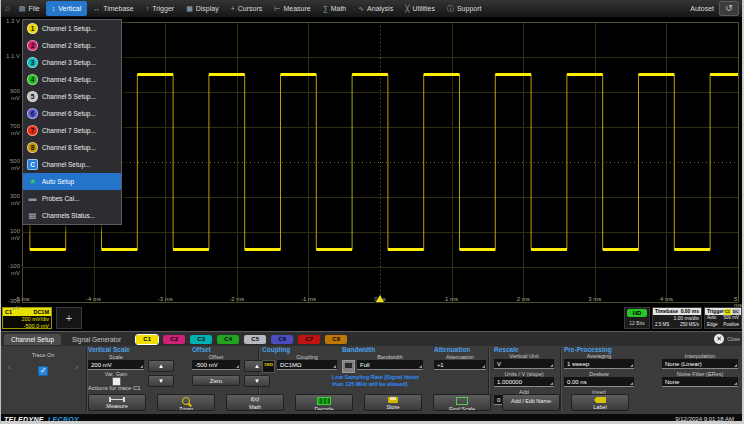 The height and width of the screenshot is (424, 744). I want to click on trace-on-checkbox, so click(43, 371).